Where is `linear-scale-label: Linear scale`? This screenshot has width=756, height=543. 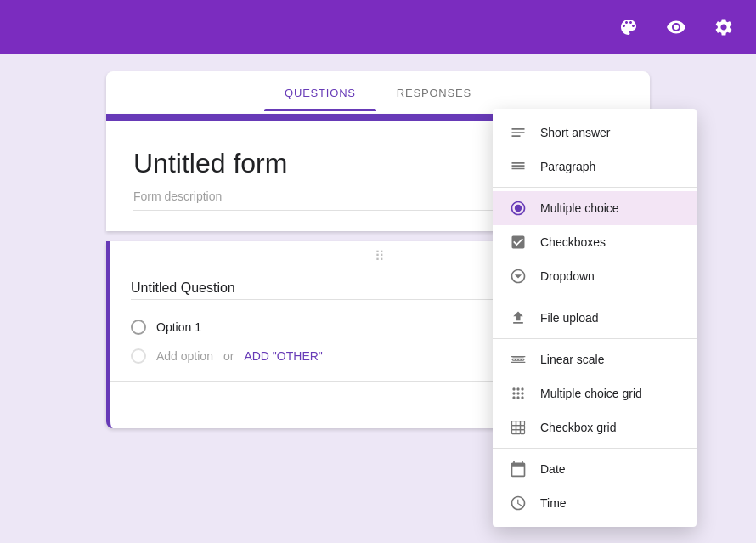 linear-scale-label: Linear scale is located at coordinates (573, 359).